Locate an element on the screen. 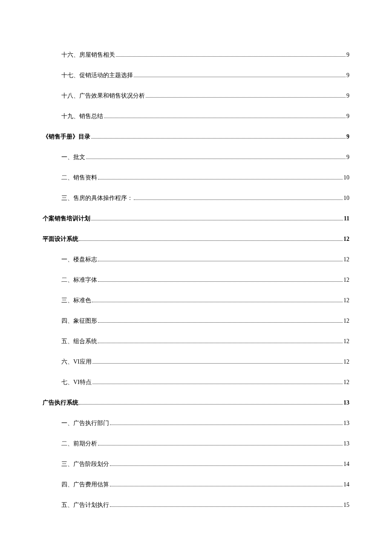  toc-entry: 个案销售培训计划11 is located at coordinates (196, 219).